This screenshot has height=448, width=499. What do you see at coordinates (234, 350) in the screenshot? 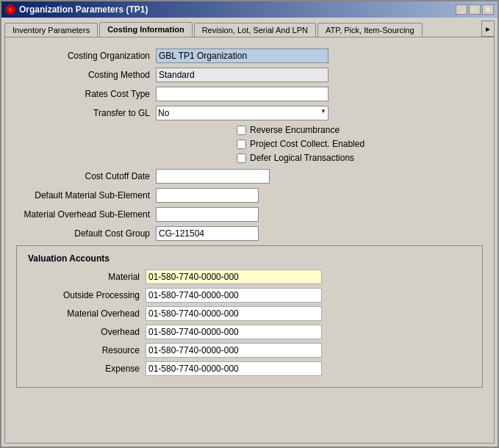
I see `val-resource-input` at bounding box center [234, 350].